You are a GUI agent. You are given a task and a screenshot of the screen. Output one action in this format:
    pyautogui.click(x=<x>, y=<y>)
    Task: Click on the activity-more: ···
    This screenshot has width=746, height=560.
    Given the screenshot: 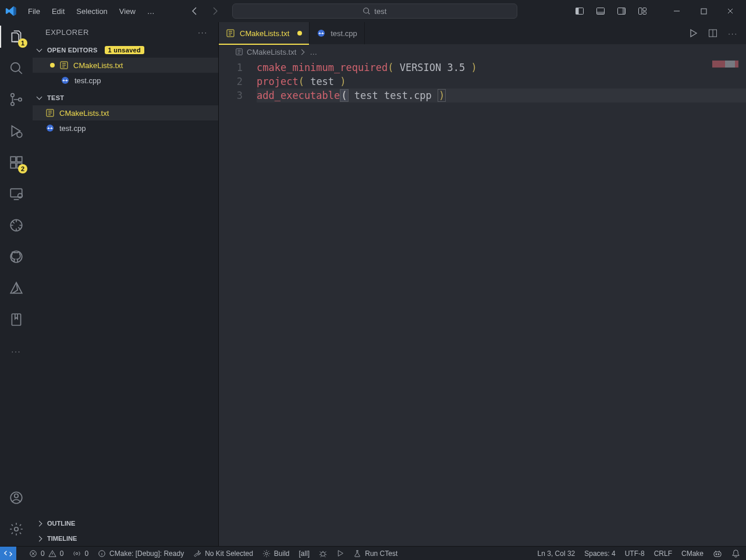 What is the action you would take?
    pyautogui.click(x=16, y=351)
    